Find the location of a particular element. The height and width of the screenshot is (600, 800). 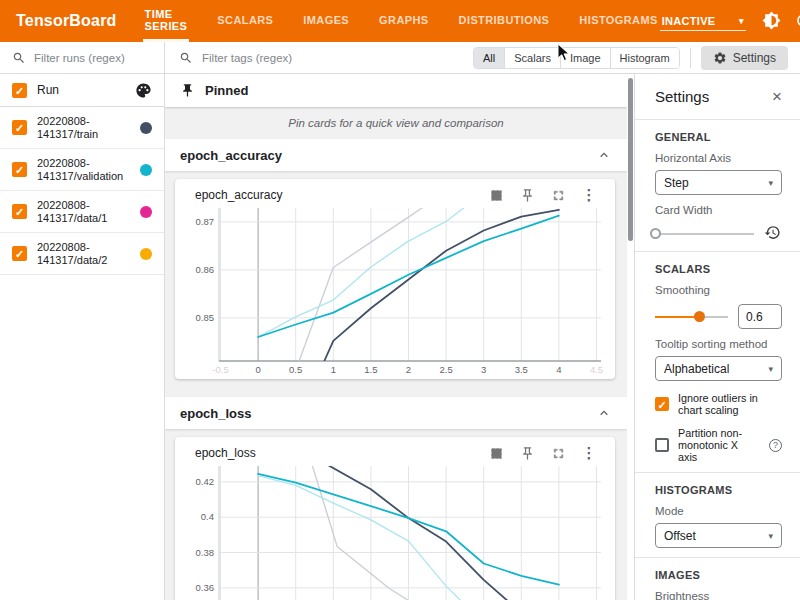

ignore-outliers-label: Ignore outliers in chart scaling is located at coordinates (730, 404).